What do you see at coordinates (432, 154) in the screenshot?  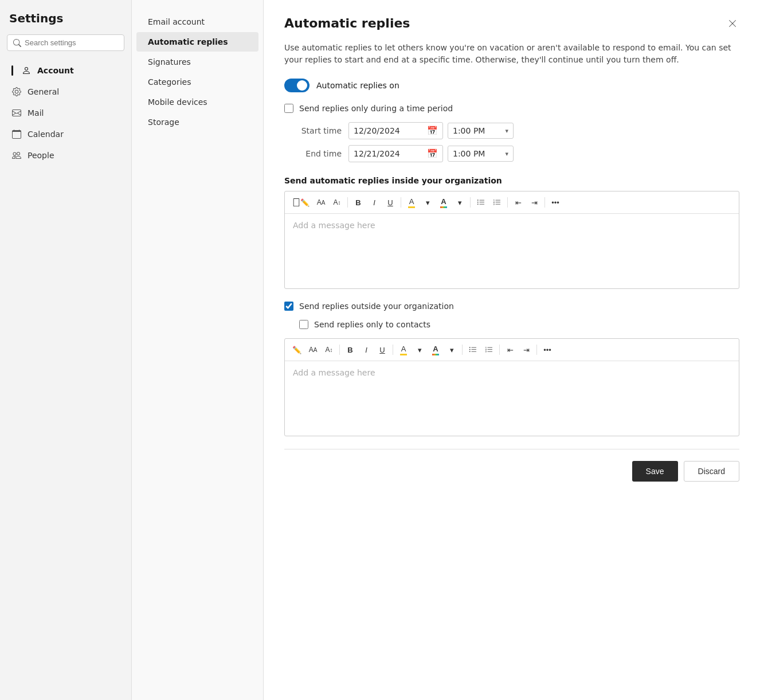 I see `end-calendar-icon: 📅` at bounding box center [432, 154].